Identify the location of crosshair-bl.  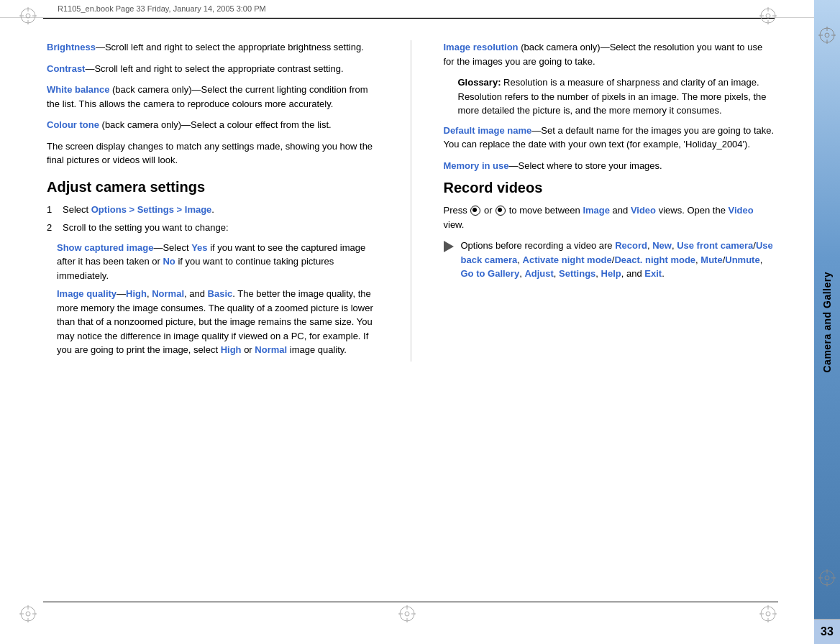
(28, 615).